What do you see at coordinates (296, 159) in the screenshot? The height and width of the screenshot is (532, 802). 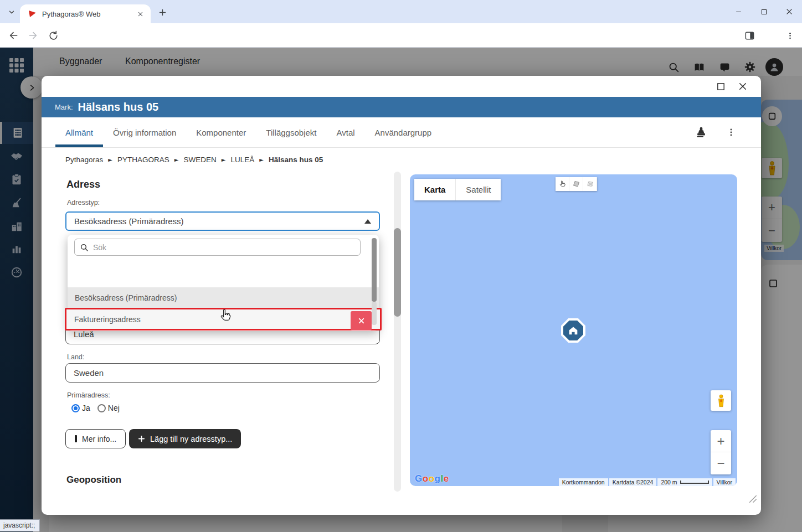 I see `breadcrumb-item-current: Hälsans hus 05` at bounding box center [296, 159].